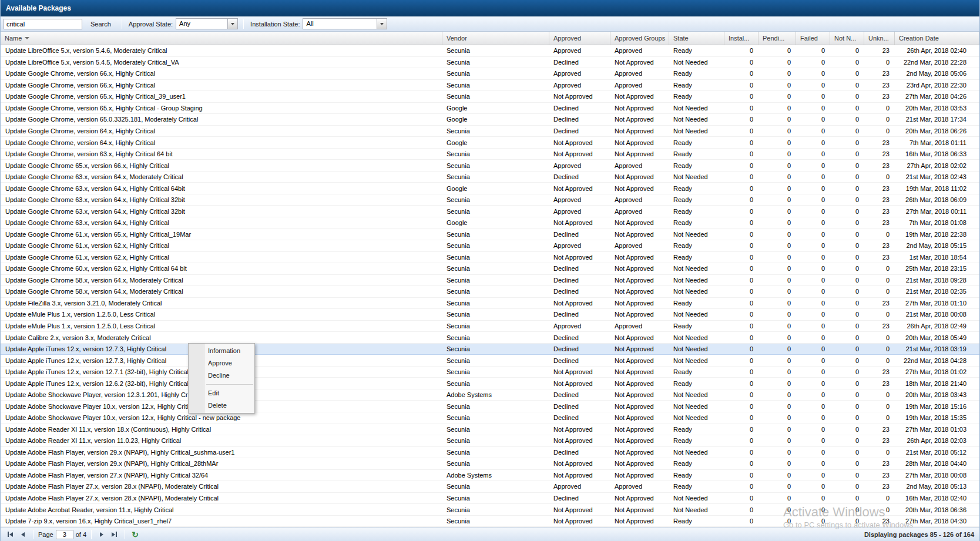 This screenshot has height=541, width=980. I want to click on column-header-approved: Approved, so click(580, 38).